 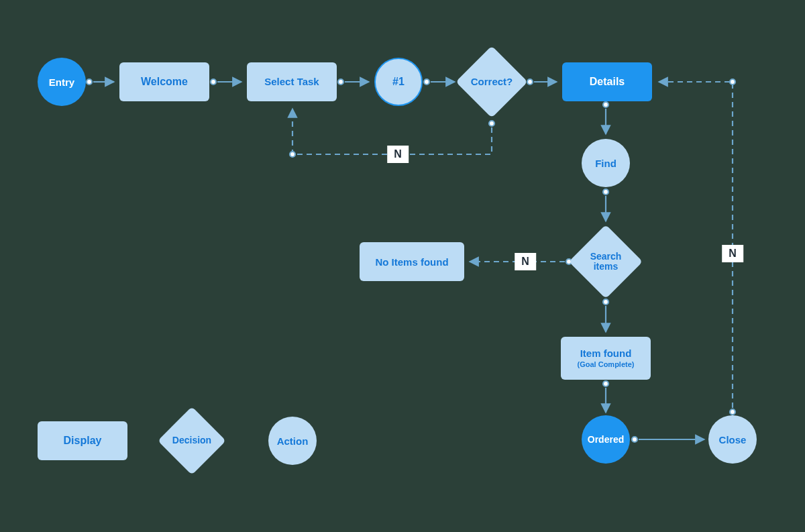 What do you see at coordinates (606, 364) in the screenshot?
I see `node-item-found-sub: (Goal Complete)` at bounding box center [606, 364].